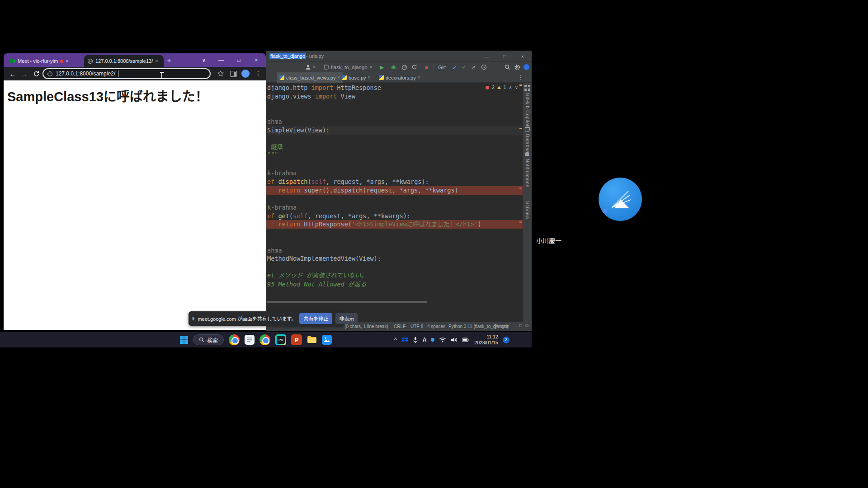  Describe the element at coordinates (204, 60) in the screenshot. I see `tab-search-button: ∨` at that location.